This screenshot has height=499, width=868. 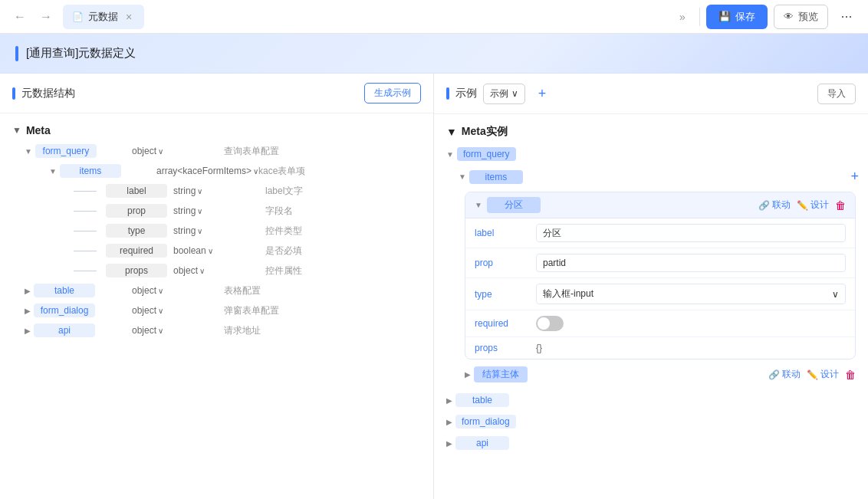 I want to click on r-tree-row-form-query: ▼ form_query, so click(x=651, y=154).